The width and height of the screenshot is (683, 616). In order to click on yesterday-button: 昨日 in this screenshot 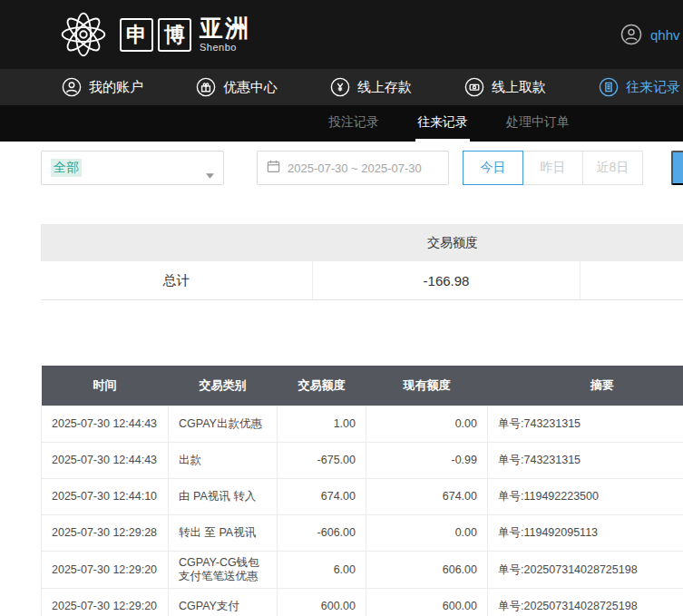, I will do `click(553, 168)`.